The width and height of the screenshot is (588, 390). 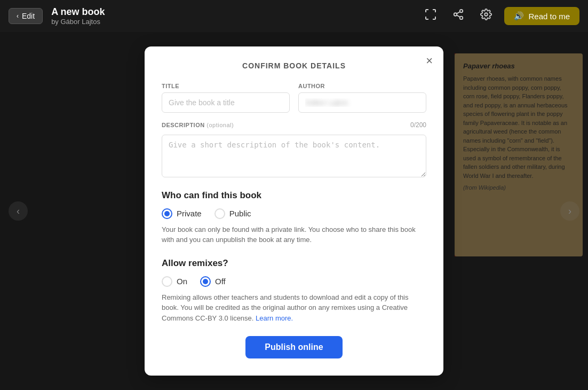 I want to click on back-button-label: Edit, so click(x=28, y=16).